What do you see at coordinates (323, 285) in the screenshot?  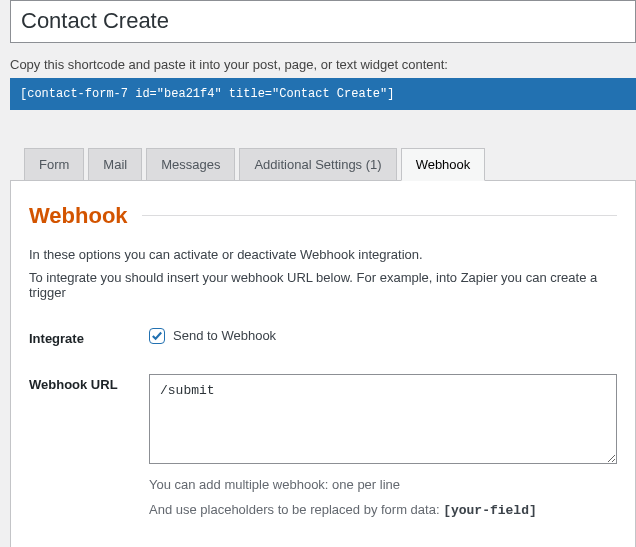 I see `panel-description-2: To integrate you should insert your webh…` at bounding box center [323, 285].